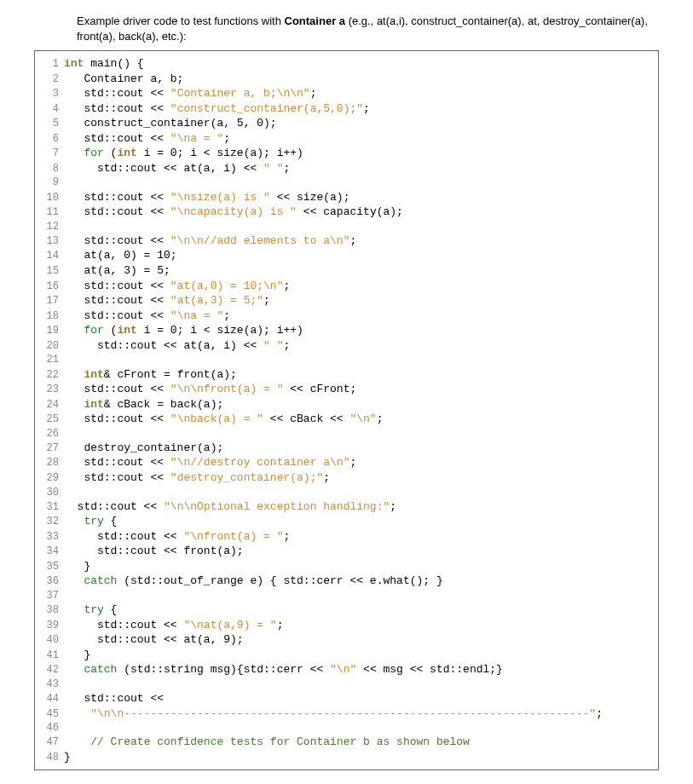 The width and height of the screenshot is (693, 784). I want to click on line-number: 17, so click(49, 301).